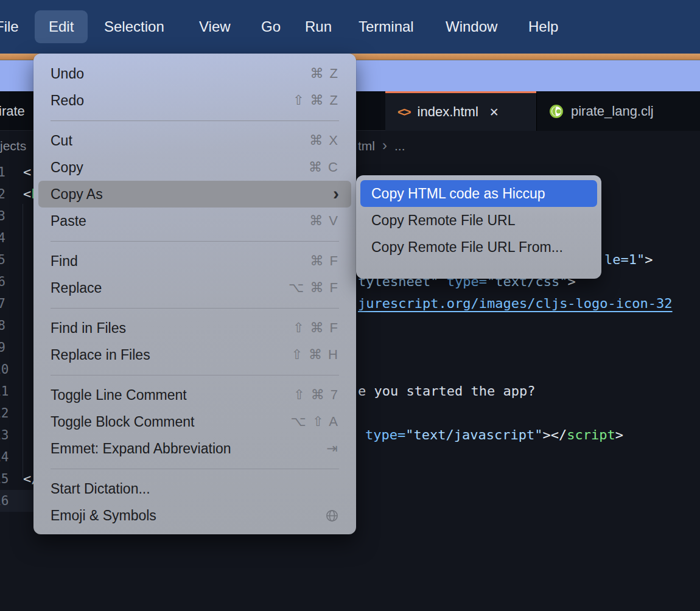  Describe the element at coordinates (543, 27) in the screenshot. I see `menubar-item-help: Help` at that location.